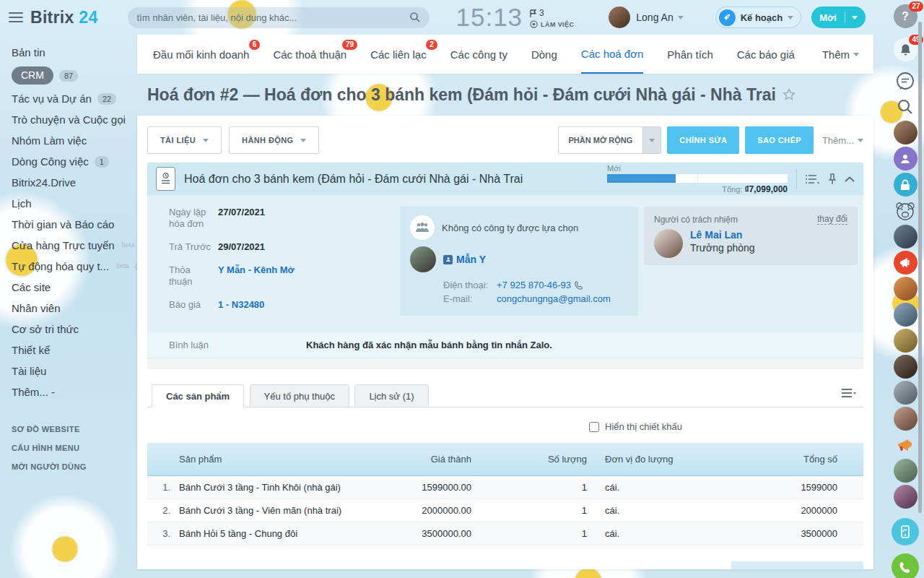  What do you see at coordinates (489, 17) in the screenshot?
I see `clock: 15:13` at bounding box center [489, 17].